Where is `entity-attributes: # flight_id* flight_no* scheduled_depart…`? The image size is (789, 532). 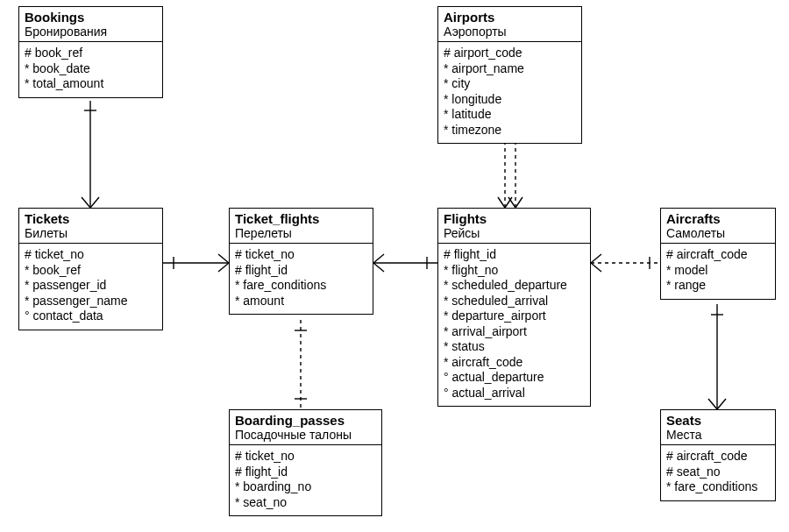
entity-attributes: # flight_id* flight_no* scheduled_depart… is located at coordinates (514, 324).